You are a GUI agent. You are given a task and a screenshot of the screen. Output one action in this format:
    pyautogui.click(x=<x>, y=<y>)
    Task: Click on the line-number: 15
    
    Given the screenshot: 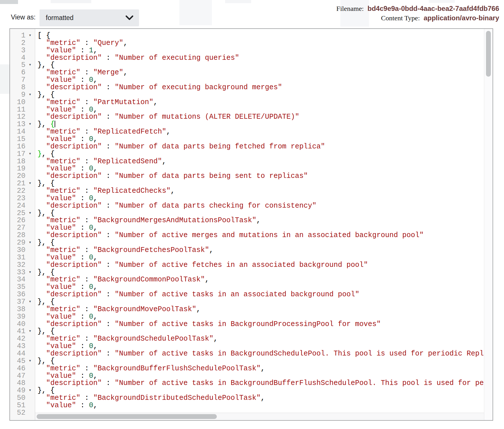 What is the action you would take?
    pyautogui.click(x=18, y=139)
    